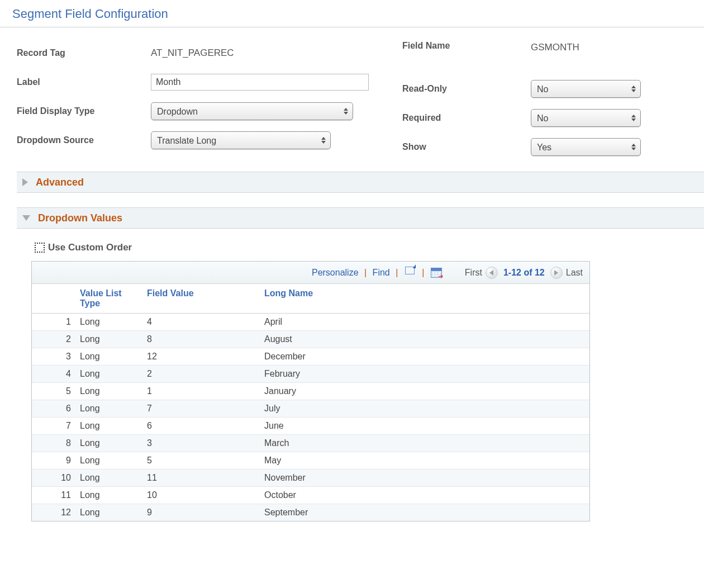  I want to click on col-value-list-type: Value List Type, so click(109, 298).